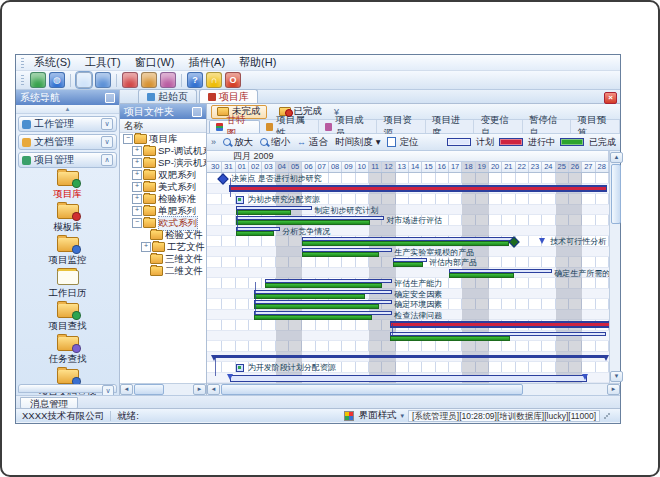 This screenshot has width=660, height=477. Describe the element at coordinates (275, 142) in the screenshot. I see `gantt-tool-缩小: 缩小` at that location.